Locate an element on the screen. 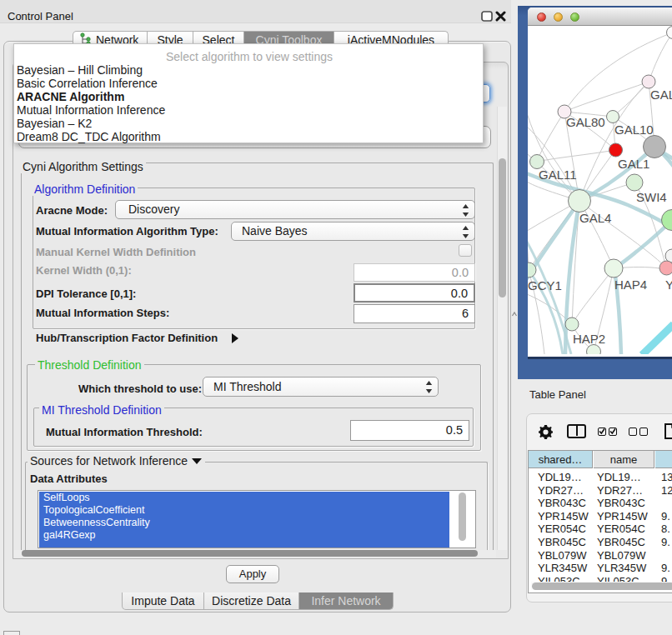 The width and height of the screenshot is (672, 635). svg-text: Y is located at coordinates (669, 285).